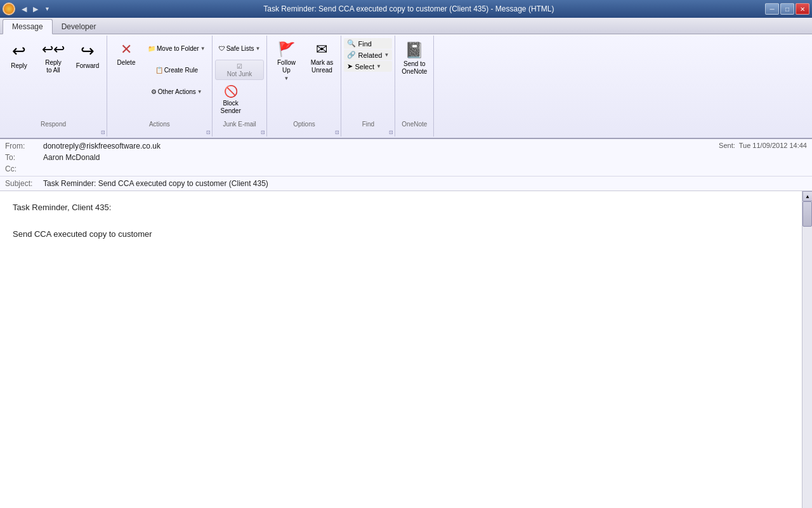 The height and width of the screenshot is (508, 812). What do you see at coordinates (322, 50) in the screenshot?
I see `mark-as-unread-icon: ✉` at bounding box center [322, 50].